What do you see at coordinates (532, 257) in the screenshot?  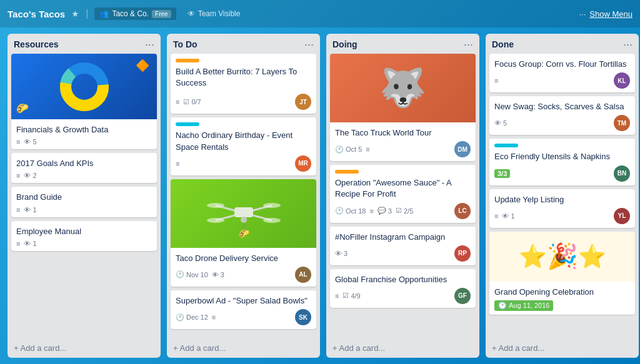 I see `star-left: ⭐` at bounding box center [532, 257].